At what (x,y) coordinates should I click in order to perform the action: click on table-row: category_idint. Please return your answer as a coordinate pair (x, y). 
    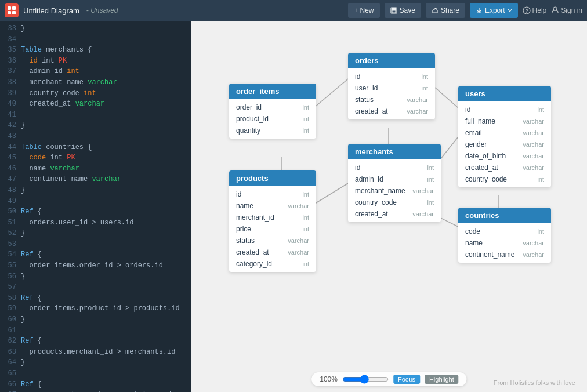
    Looking at the image, I should click on (273, 264).